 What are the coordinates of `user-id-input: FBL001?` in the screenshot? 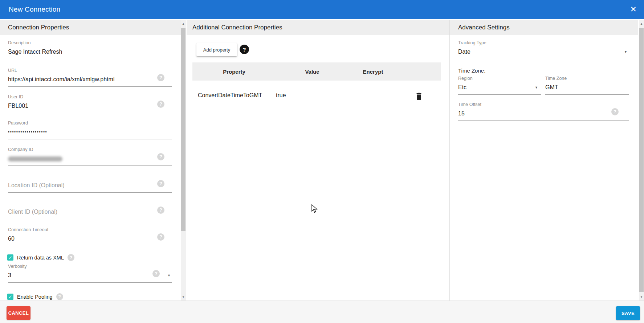 It's located at (90, 107).